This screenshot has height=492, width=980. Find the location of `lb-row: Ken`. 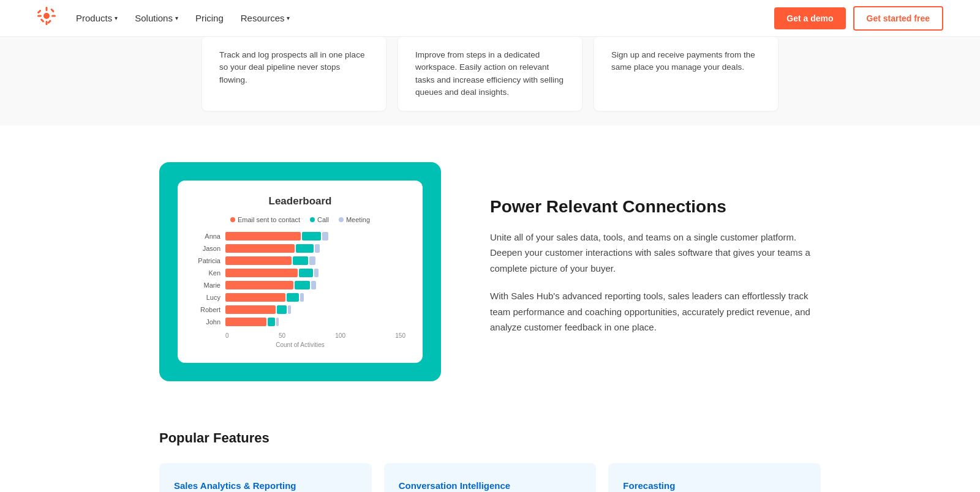

lb-row: Ken is located at coordinates (300, 273).